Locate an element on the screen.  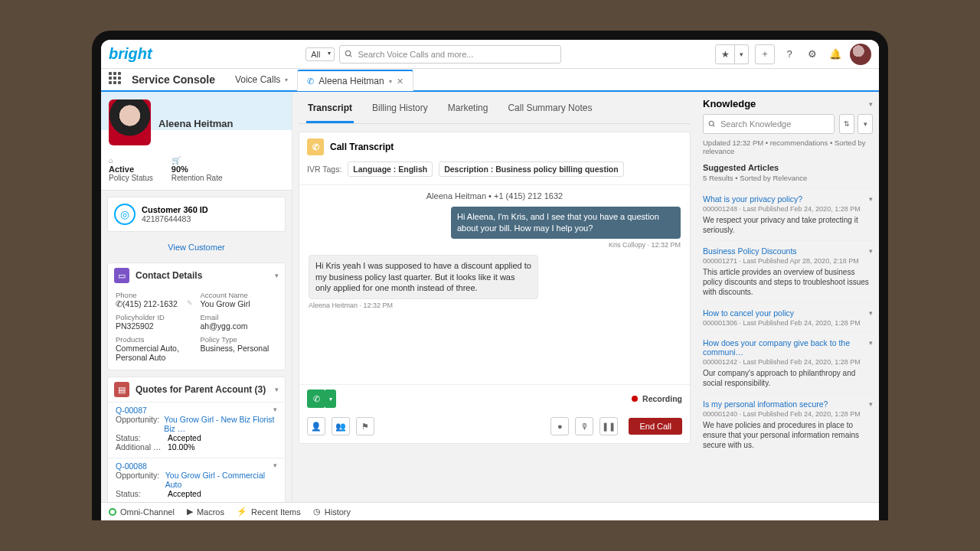
quote-number-link: Q-00087 is located at coordinates (132, 410).